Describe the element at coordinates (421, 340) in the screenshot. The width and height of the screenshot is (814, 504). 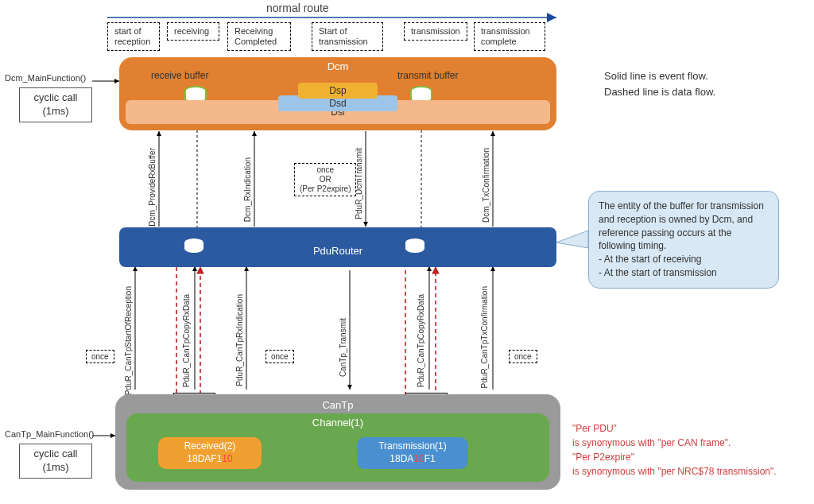
I see `lbl-pdur-copytx: PduR_CanTpCopyRxData` at that location.